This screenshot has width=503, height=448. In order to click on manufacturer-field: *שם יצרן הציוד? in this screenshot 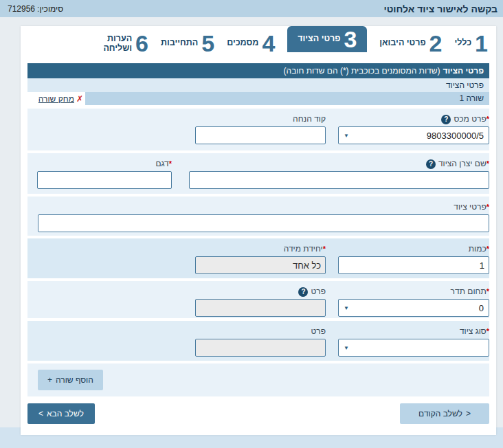, I will do `click(339, 176)`.